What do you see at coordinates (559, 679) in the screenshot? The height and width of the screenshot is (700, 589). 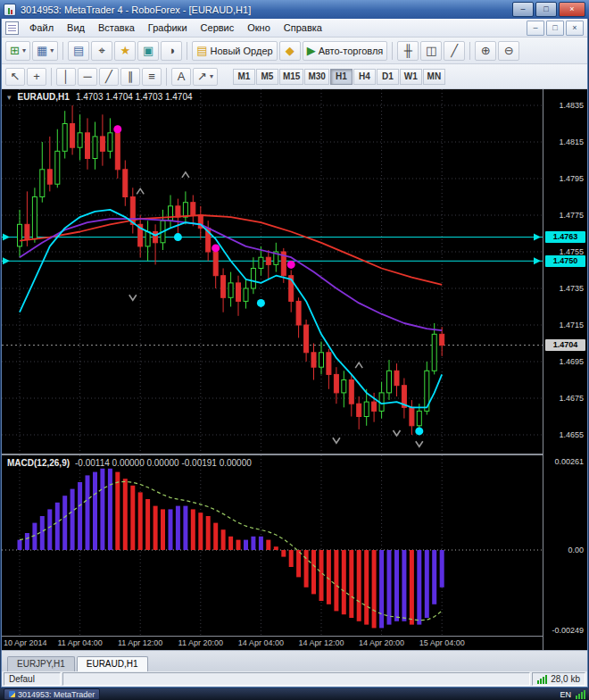 I see `status-connection: 28,0 kb` at bounding box center [559, 679].